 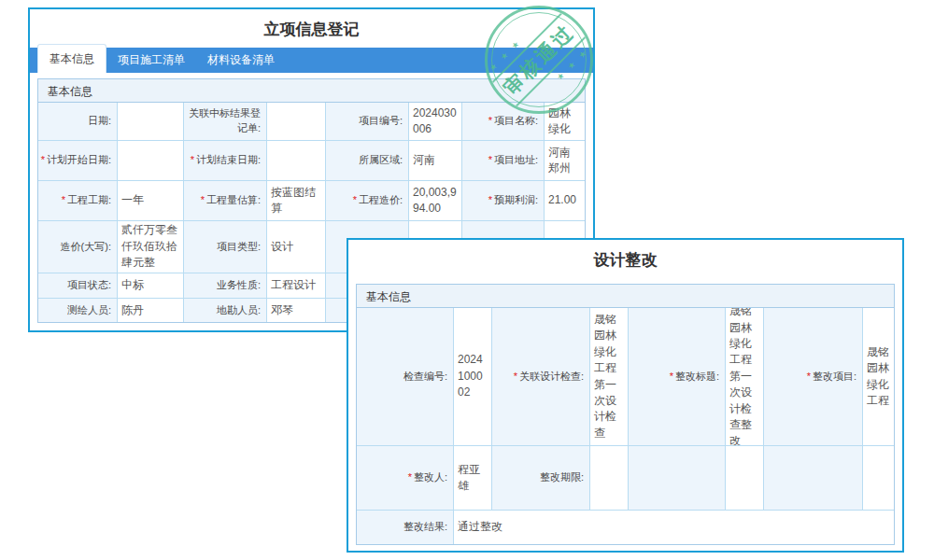 What do you see at coordinates (151, 60) in the screenshot?
I see `tab-construction-list: 项目施工清单` at bounding box center [151, 60].